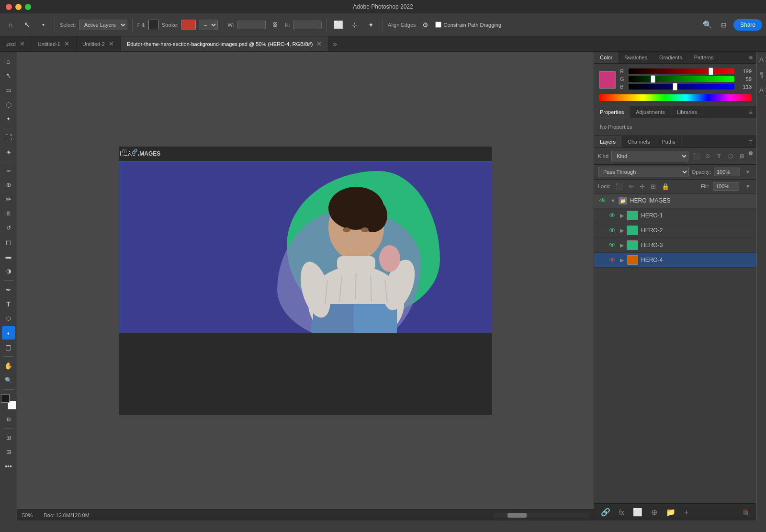 The image size is (766, 532). What do you see at coordinates (9, 257) in the screenshot?
I see `gradient-btn: ▬` at bounding box center [9, 257].